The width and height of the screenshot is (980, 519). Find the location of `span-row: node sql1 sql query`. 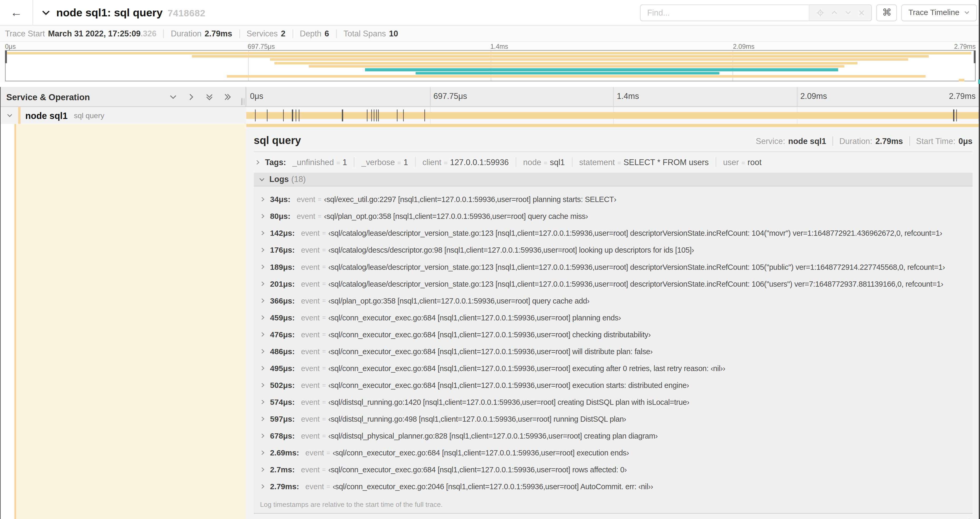

span-row: node sql1 sql query is located at coordinates (490, 116).